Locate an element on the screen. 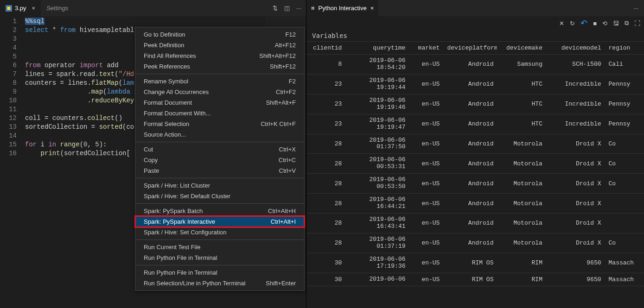 The width and height of the screenshot is (644, 308). table-row: 302019-06-0617:19:36en-USRIM OSRIM9650Ma… is located at coordinates (475, 263).